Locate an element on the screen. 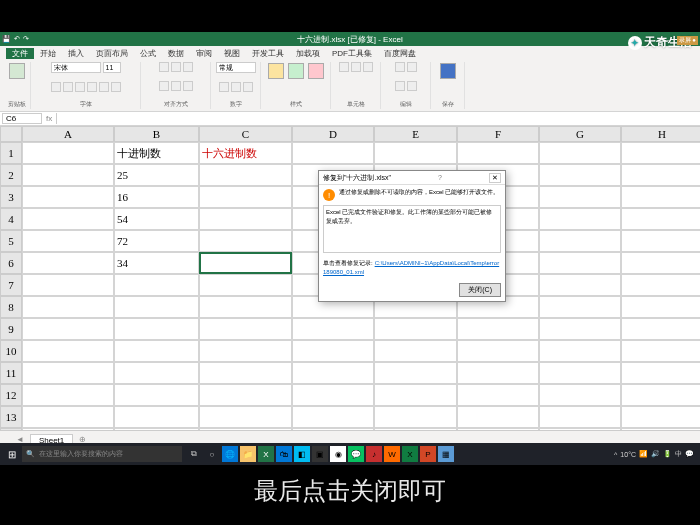  delete-cell-icon is located at coordinates (356, 67).